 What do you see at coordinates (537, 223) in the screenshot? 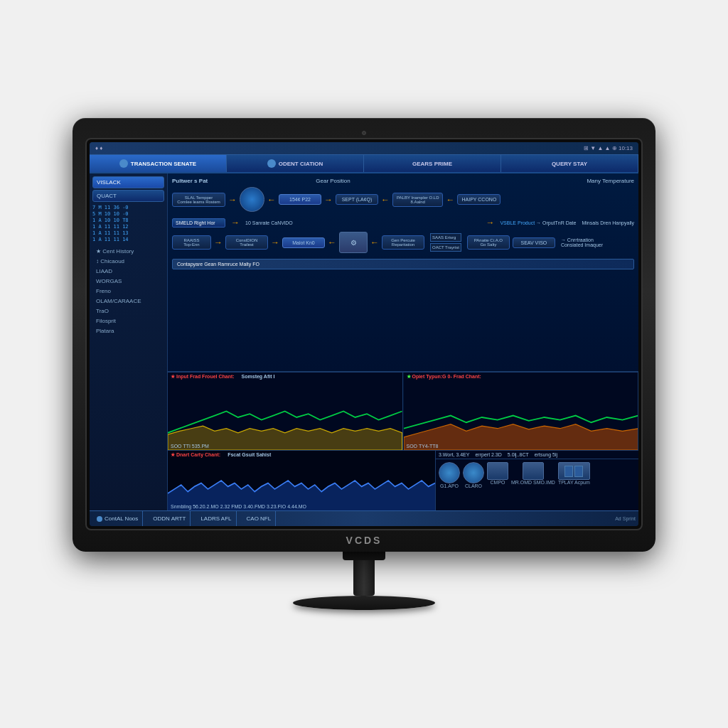
I see `output-label: VSBLE Product → OrputTnR Date` at bounding box center [537, 223].